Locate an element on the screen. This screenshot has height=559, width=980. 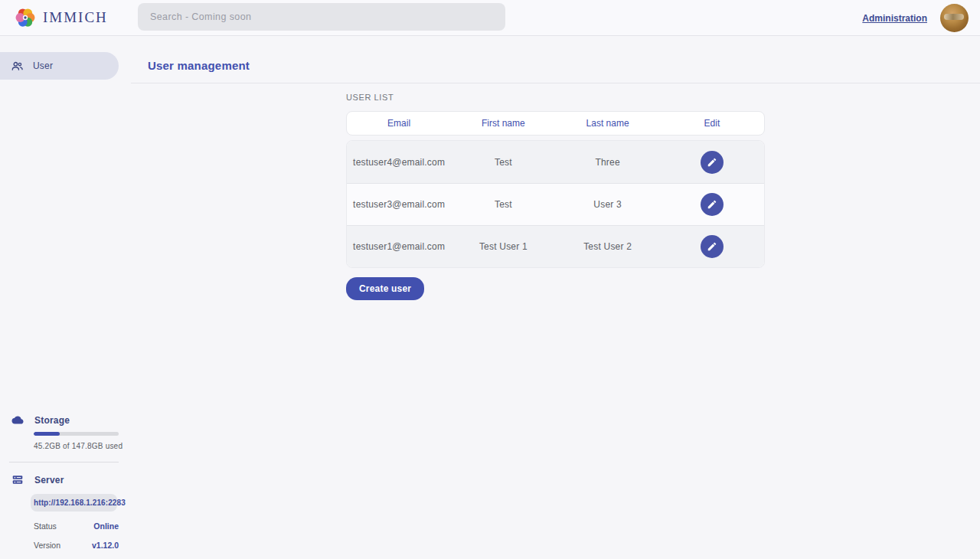
user-email: testuser3@email.com is located at coordinates (399, 204).